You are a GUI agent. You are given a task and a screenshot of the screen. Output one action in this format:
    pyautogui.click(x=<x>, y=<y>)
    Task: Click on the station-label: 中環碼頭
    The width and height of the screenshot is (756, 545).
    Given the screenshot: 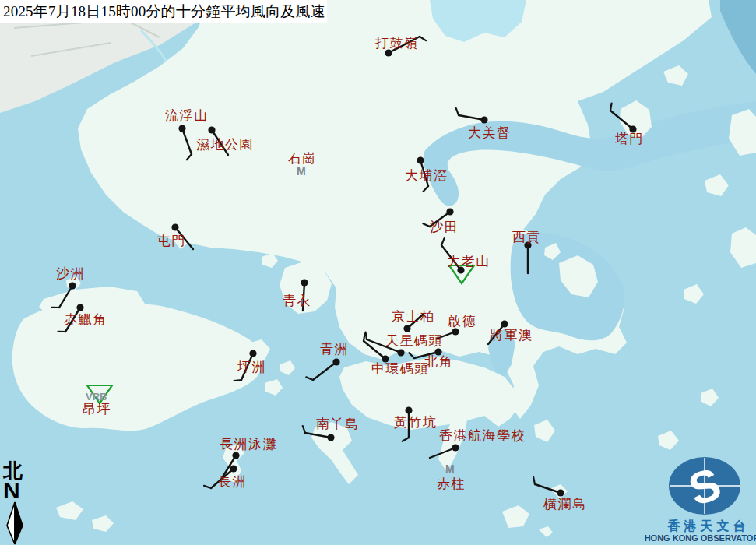 What is the action you would take?
    pyautogui.click(x=400, y=368)
    